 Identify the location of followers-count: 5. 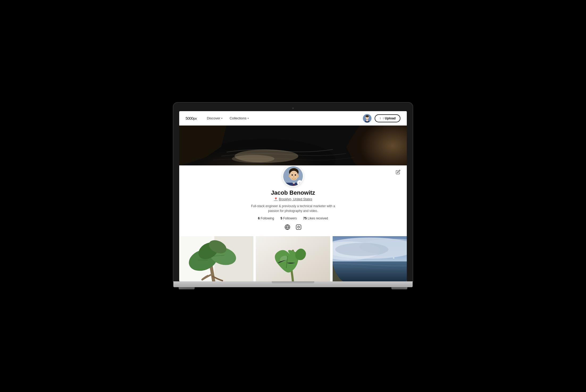
(281, 218).